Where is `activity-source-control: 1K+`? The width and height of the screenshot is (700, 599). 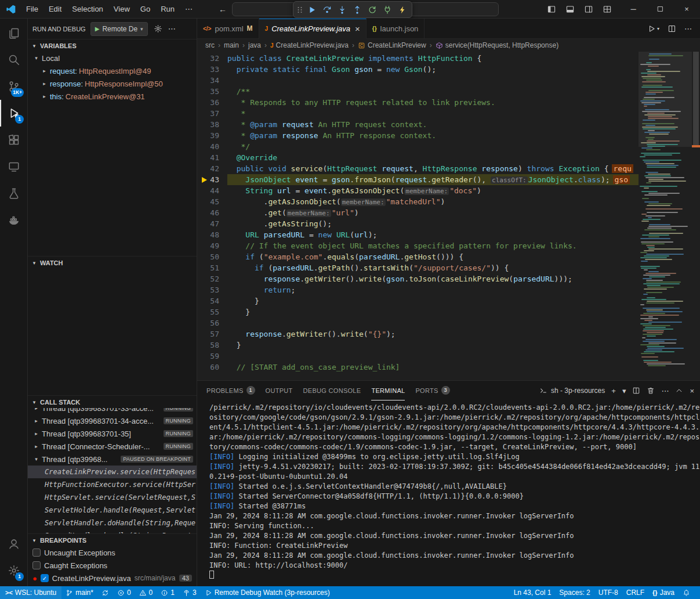 activity-source-control: 1K+ is located at coordinates (14, 86).